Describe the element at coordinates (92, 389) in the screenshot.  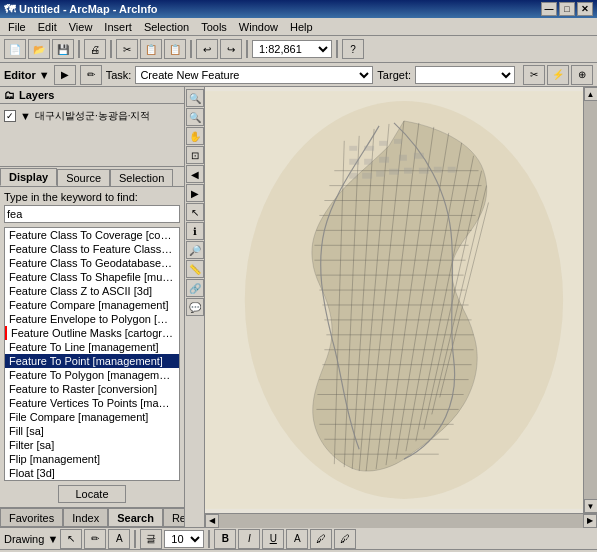
I see `result-item: Feature to Raster [conversion]` at that location.